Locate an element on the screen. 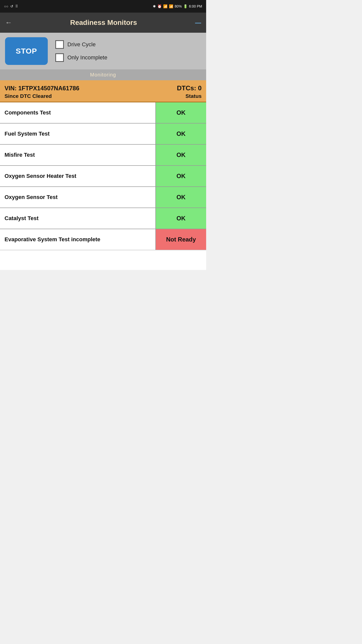 Image resolution: width=362 pixels, height=644 pixels. apps-icon: ⠿ is located at coordinates (17, 6).